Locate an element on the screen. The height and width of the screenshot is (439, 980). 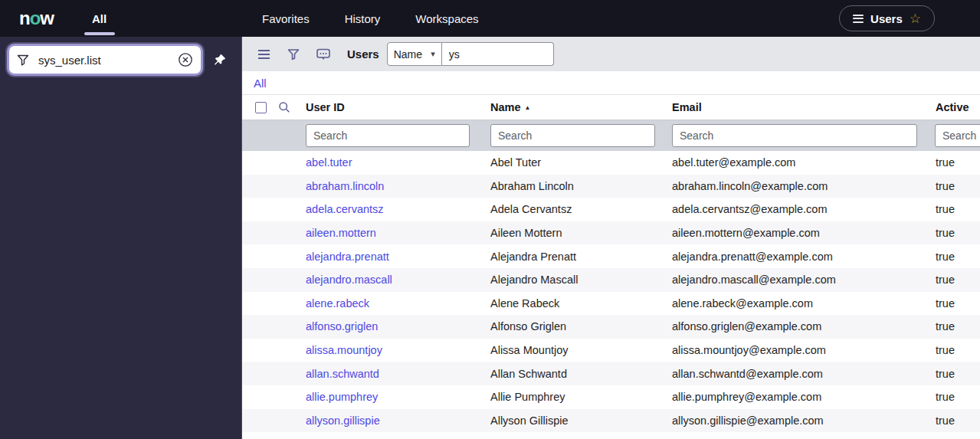
user-email-cell: alene.rabeck@example.com is located at coordinates (804, 303).